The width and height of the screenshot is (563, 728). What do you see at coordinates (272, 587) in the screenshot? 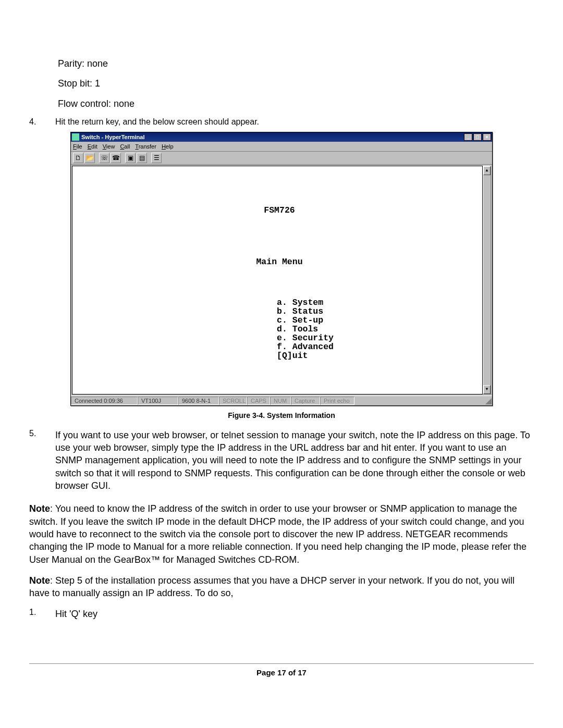
I see `note-2-text: : Step 5 of the installation process ass…` at bounding box center [272, 587].